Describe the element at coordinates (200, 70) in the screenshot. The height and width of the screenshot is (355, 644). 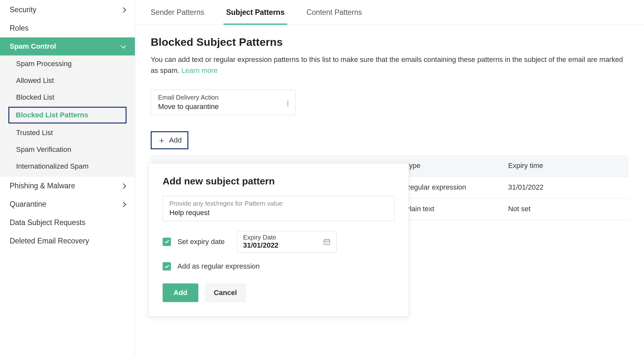
I see `learn-more-link: Learn more` at that location.